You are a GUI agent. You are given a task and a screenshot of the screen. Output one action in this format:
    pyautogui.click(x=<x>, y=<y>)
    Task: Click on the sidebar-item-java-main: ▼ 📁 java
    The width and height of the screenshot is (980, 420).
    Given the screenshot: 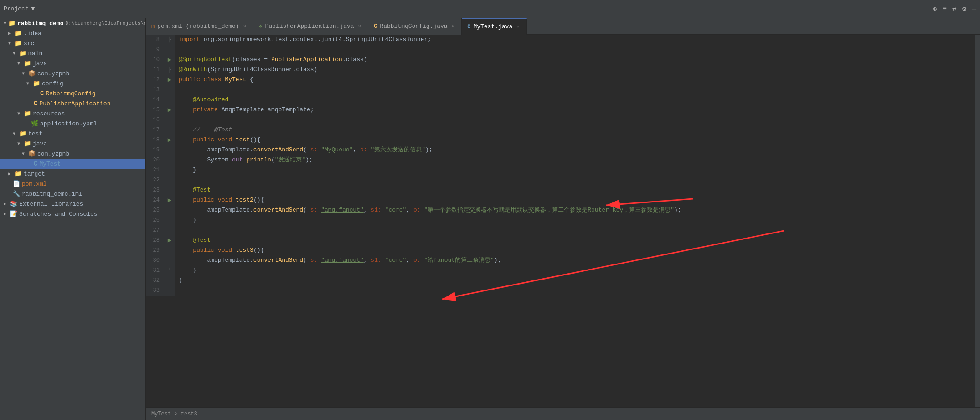 What is the action you would take?
    pyautogui.click(x=73, y=63)
    